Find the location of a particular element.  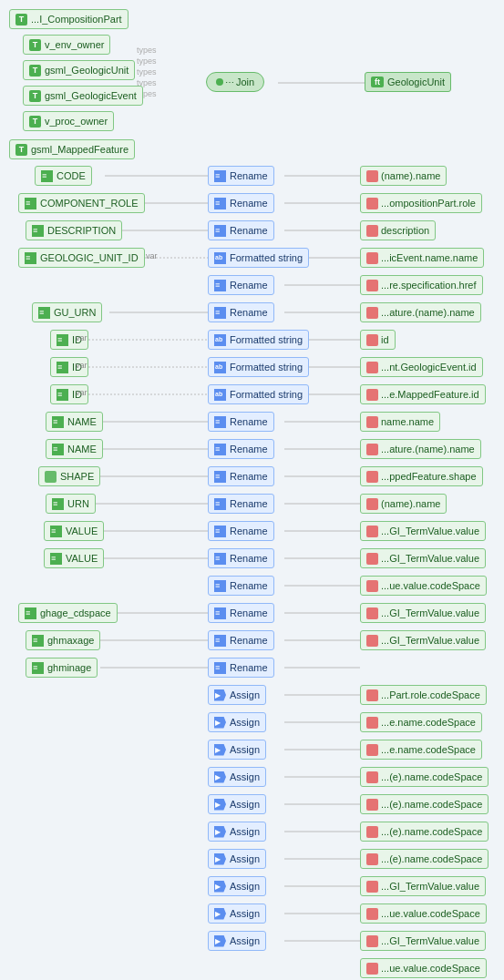

name2-label: NAME is located at coordinates (82, 449).